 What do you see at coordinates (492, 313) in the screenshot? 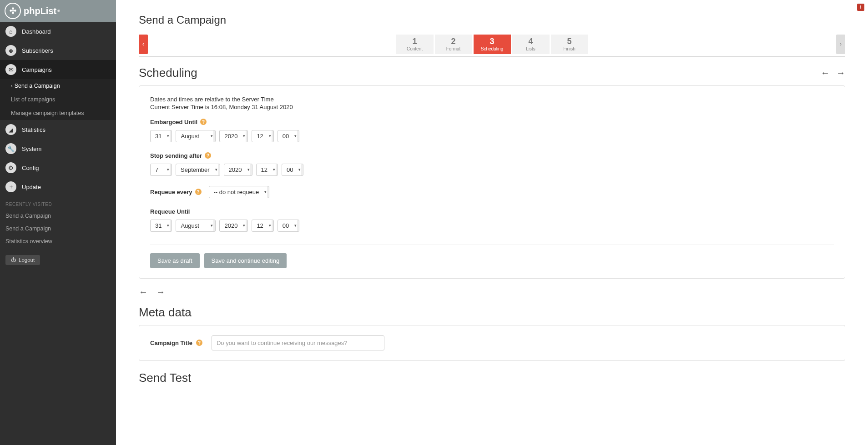
I see `meta-data-title: Meta data` at bounding box center [492, 313].